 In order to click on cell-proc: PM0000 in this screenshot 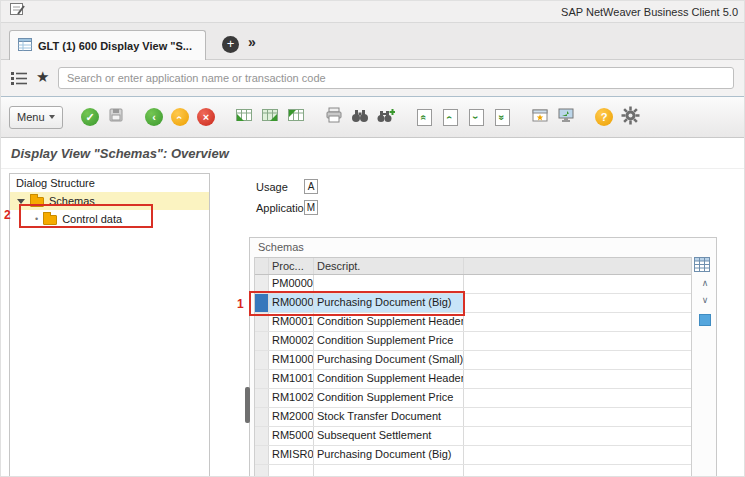, I will do `click(292, 284)`.